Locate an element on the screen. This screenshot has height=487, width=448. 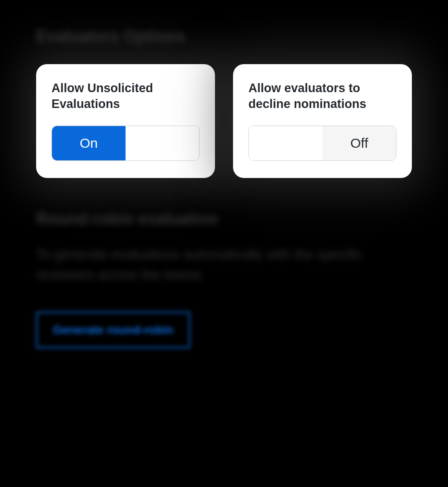
evaluators-options-heading: Evaluators Options is located at coordinates (224, 37).